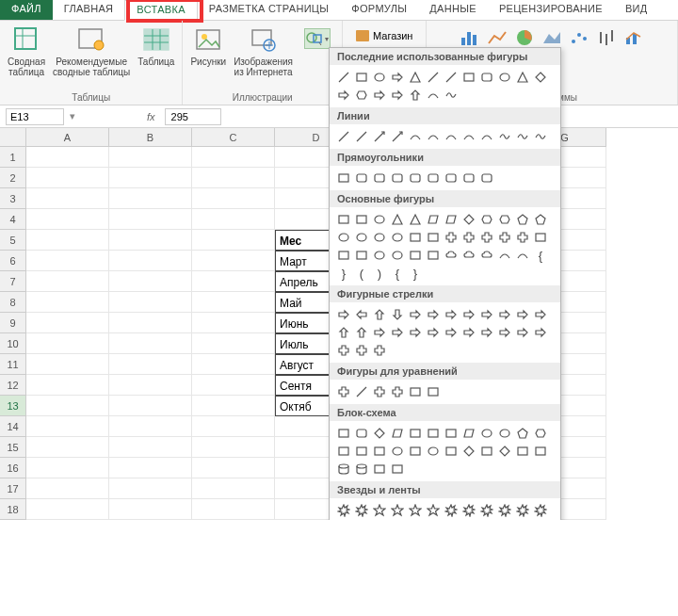 The width and height of the screenshot is (678, 616). What do you see at coordinates (68, 138) in the screenshot?
I see `col-header: A` at bounding box center [68, 138].